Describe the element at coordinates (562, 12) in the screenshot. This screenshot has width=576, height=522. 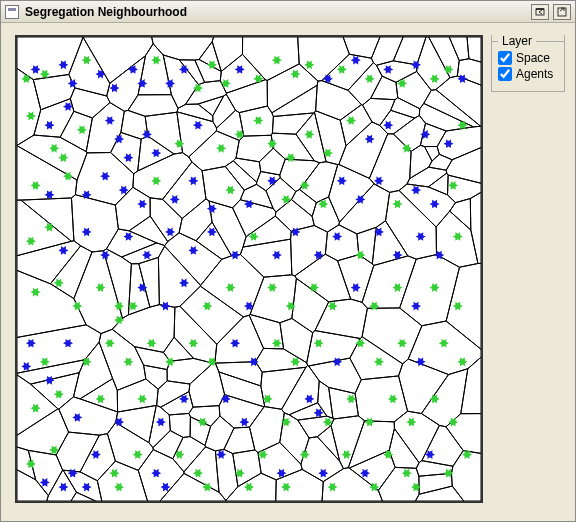
I see `maximize-button` at that location.